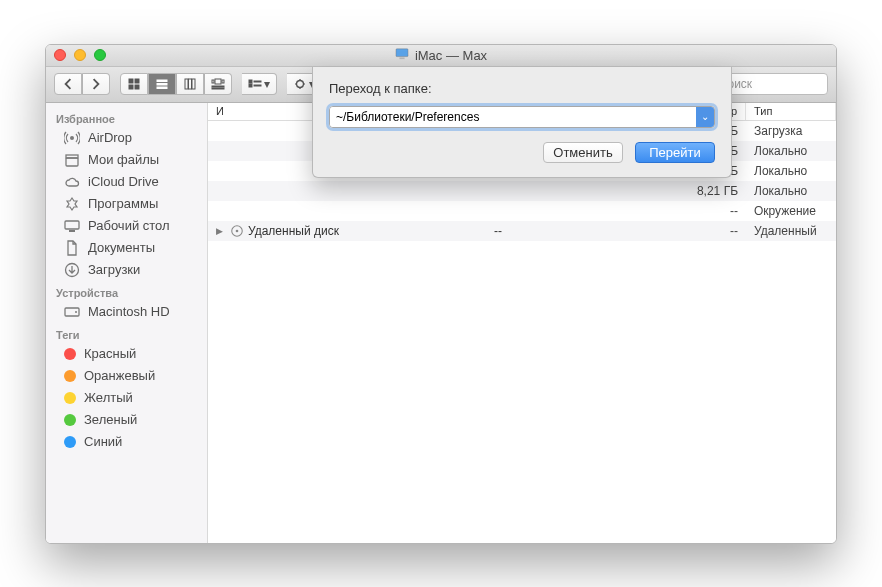 This screenshot has height=587, width=882. What do you see at coordinates (100, 55) in the screenshot?
I see `zoom-window-button` at bounding box center [100, 55].